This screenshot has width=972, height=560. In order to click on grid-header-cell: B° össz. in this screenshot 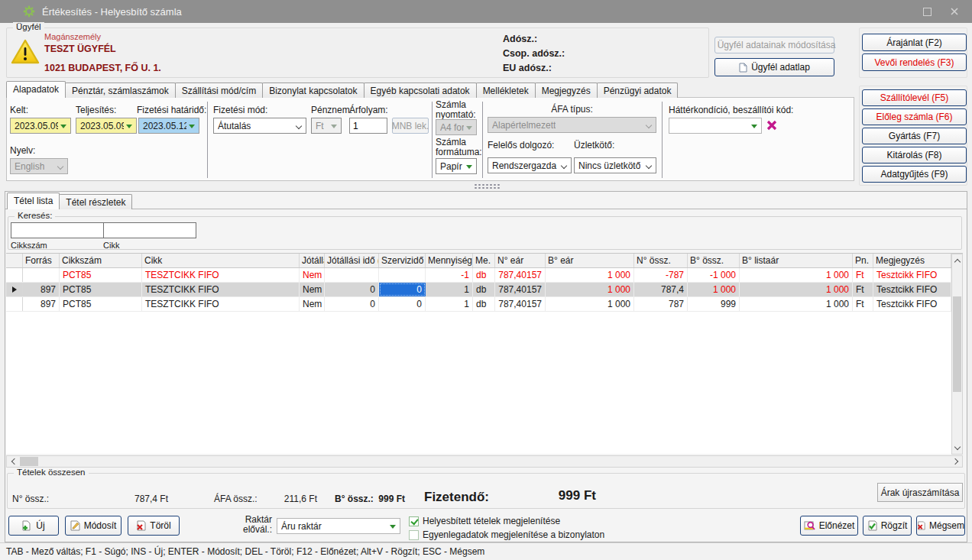, I will do `click(714, 261)`.